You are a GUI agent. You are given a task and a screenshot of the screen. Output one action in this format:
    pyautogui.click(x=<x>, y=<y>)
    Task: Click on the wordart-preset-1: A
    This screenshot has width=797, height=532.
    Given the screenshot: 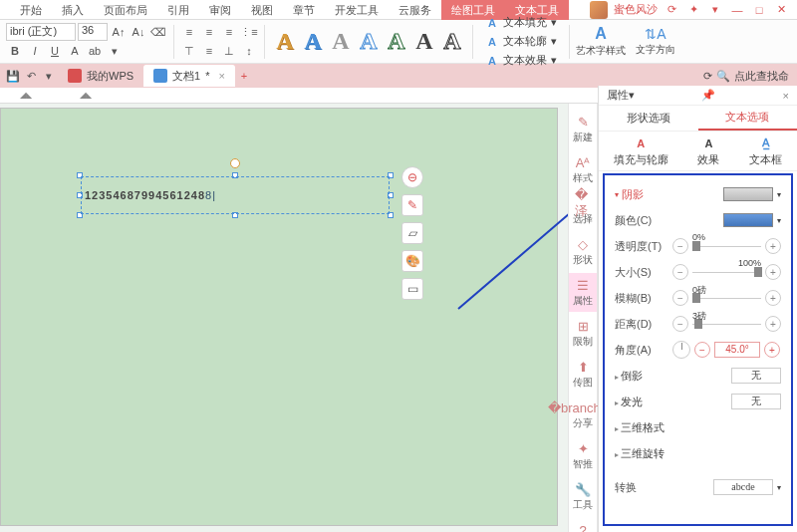 What is the action you would take?
    pyautogui.click(x=285, y=42)
    